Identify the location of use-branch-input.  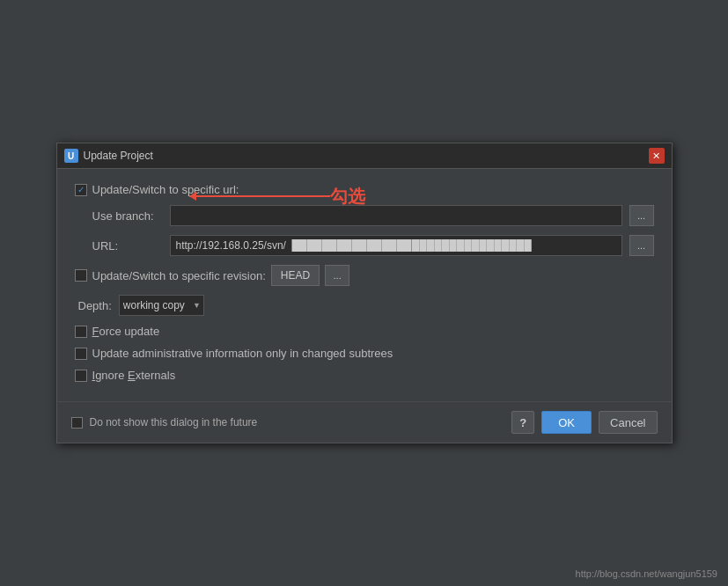
(396, 216).